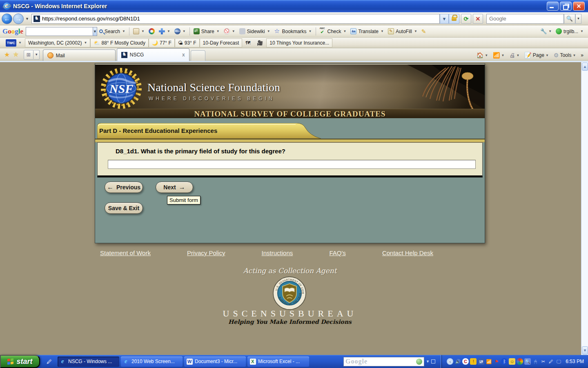 The height and width of the screenshot is (368, 588). I want to click on scroll-down-icon: ▼, so click(585, 350).